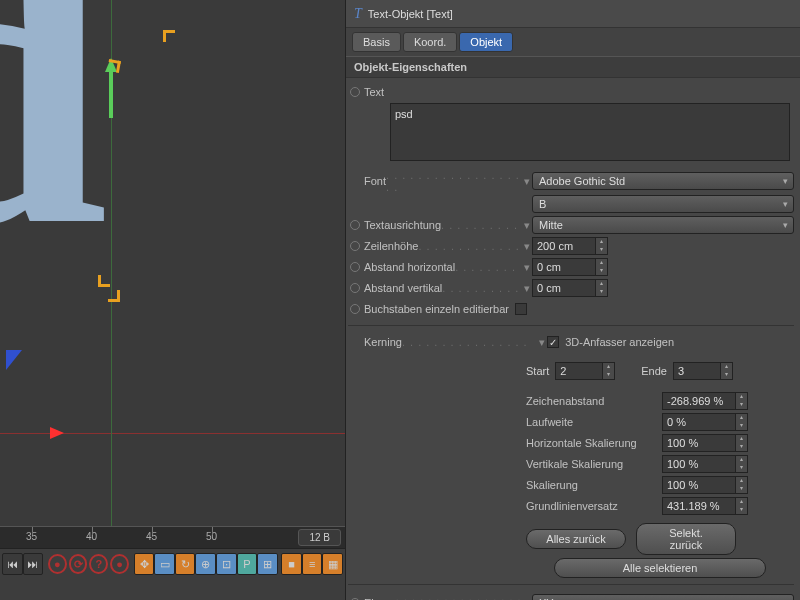  I want to click on lineheight-label: Zeilenhöhe, so click(391, 246).